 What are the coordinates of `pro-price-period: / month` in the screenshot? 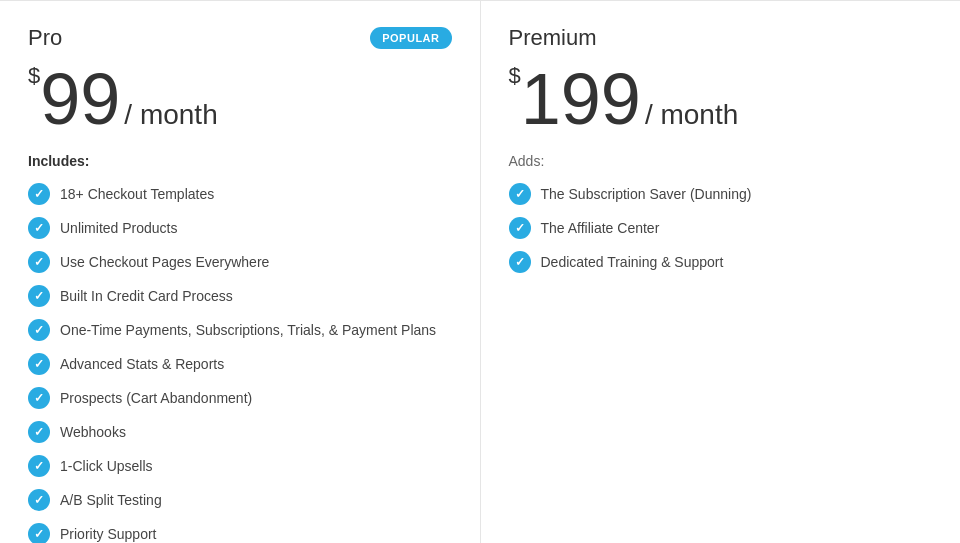 It's located at (170, 115).